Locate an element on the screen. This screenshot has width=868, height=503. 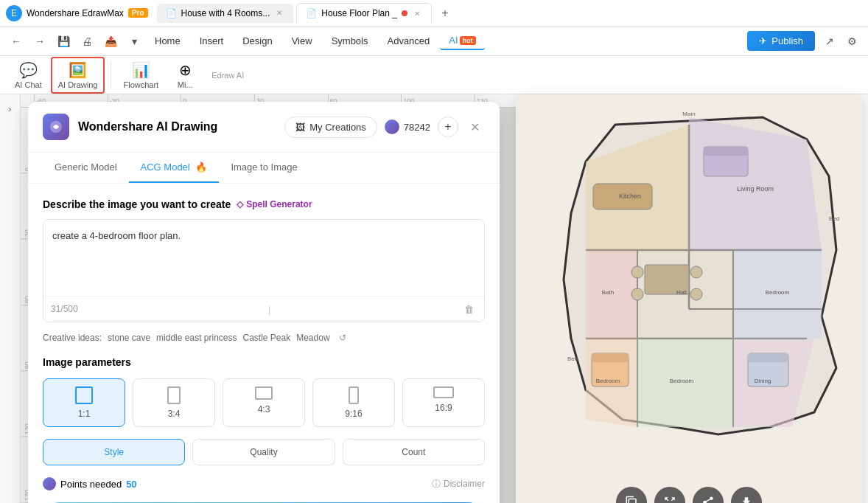
footer-row: Points needed 50 ⓘ Disclaimer is located at coordinates (264, 484).